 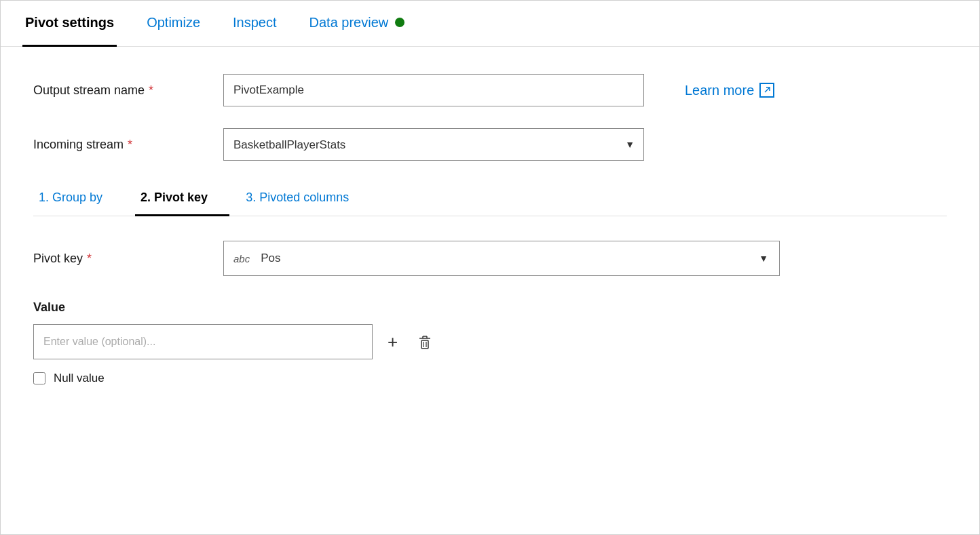 I want to click on output-stream-input, so click(x=434, y=90).